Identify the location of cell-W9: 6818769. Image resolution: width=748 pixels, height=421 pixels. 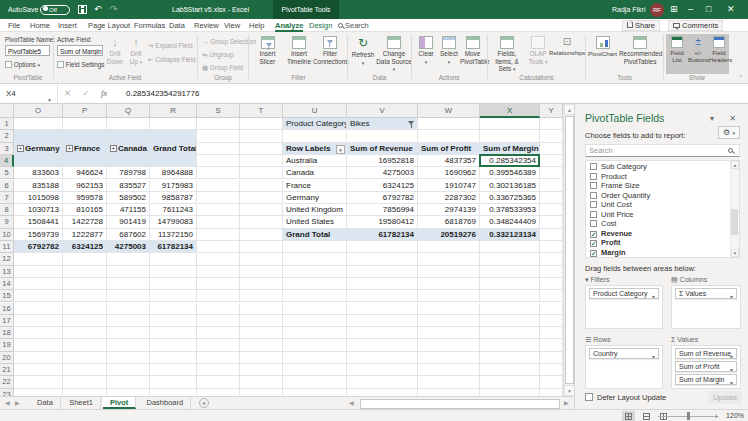
(449, 222).